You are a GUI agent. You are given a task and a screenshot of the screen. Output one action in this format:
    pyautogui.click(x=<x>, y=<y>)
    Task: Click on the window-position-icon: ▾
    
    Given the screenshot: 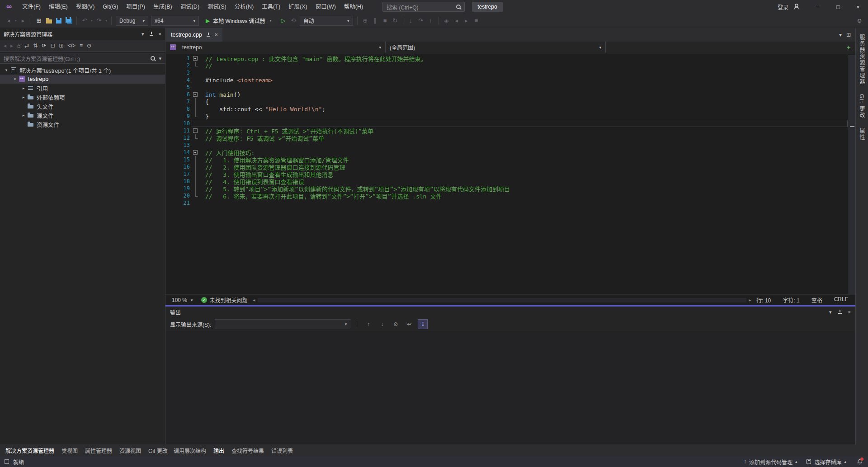 What is the action you would take?
    pyautogui.click(x=143, y=34)
    